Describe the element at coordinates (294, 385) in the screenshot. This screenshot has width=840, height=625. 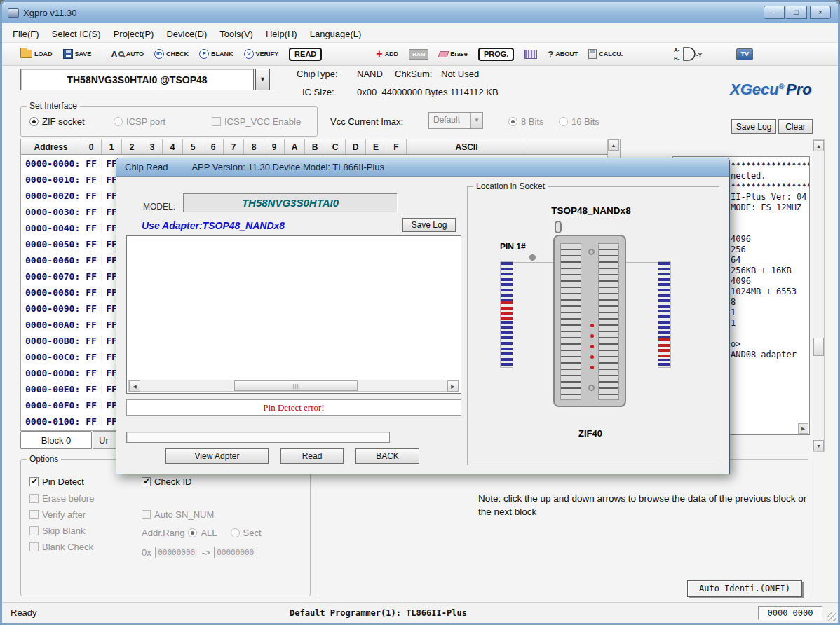
I see `dialog-horizontal-scrollbar: ◀ ||| ▶` at that location.